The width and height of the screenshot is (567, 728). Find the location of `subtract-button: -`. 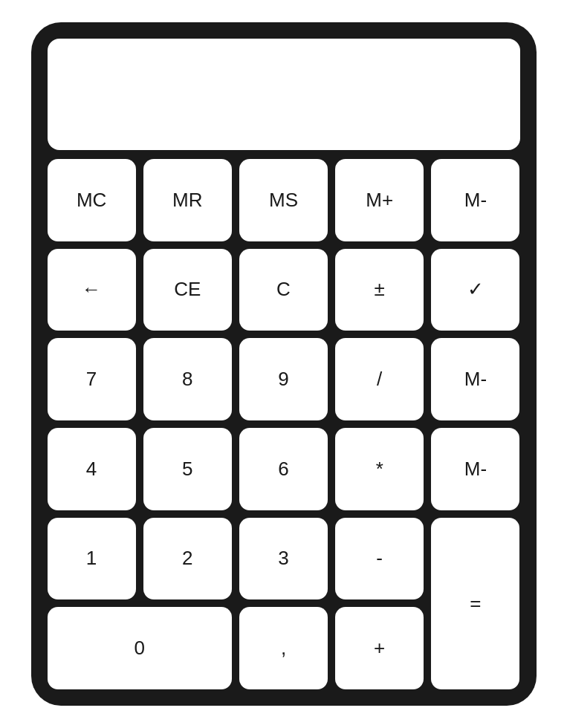

subtract-button: - is located at coordinates (379, 559).